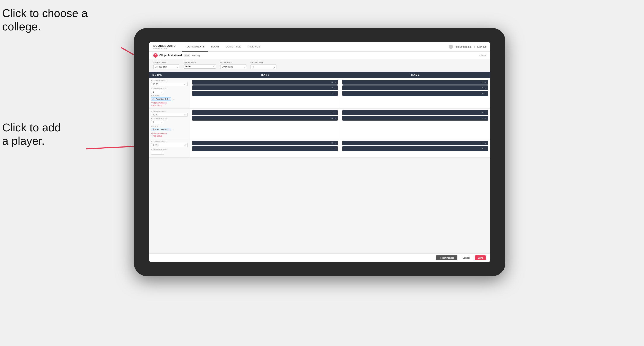 The width and height of the screenshot is (644, 346). I want to click on starting-time-input-2: ⏱, so click(170, 115).